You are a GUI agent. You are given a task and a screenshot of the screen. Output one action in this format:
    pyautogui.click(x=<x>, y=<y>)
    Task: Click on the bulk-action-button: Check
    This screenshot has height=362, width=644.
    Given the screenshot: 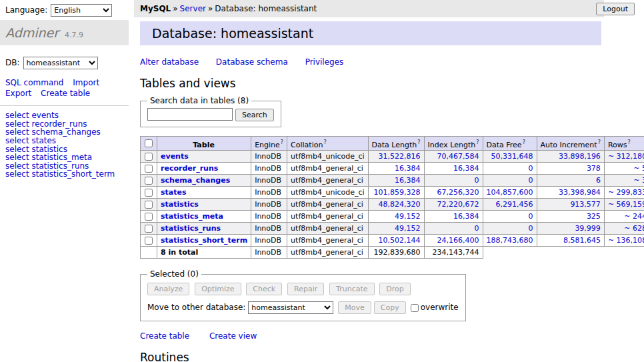 What is the action you would take?
    pyautogui.click(x=264, y=289)
    